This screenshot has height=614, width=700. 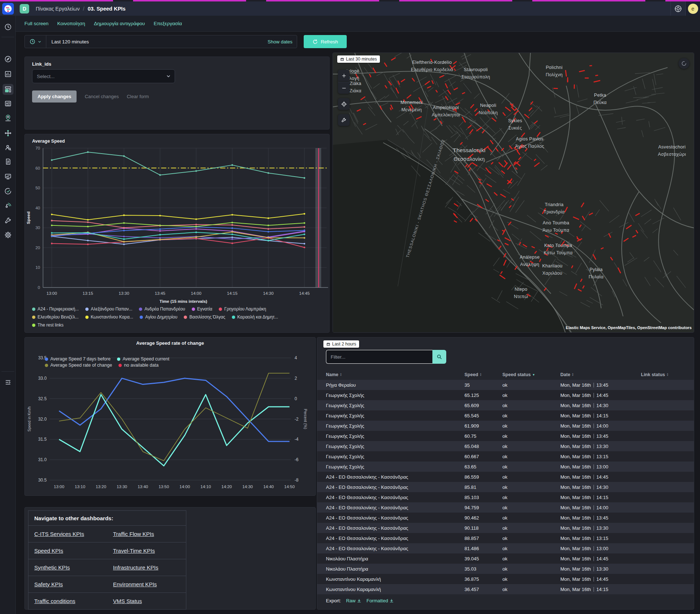 I want to click on menu-item-2: Δημιουργία αντιγράφου, so click(x=119, y=23).